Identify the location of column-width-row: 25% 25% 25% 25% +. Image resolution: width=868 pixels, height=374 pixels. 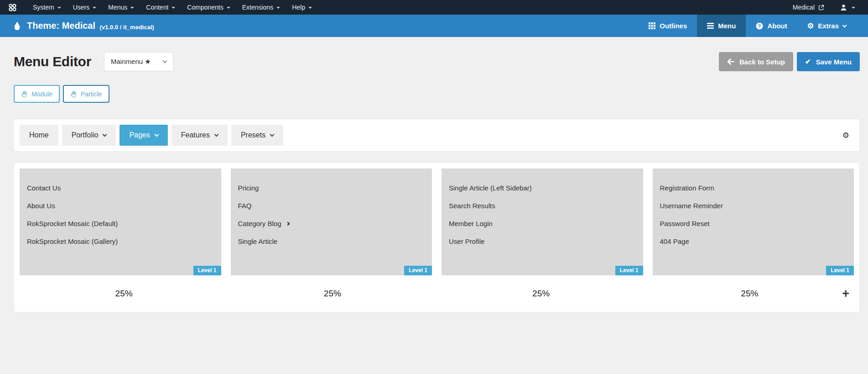
(437, 294).